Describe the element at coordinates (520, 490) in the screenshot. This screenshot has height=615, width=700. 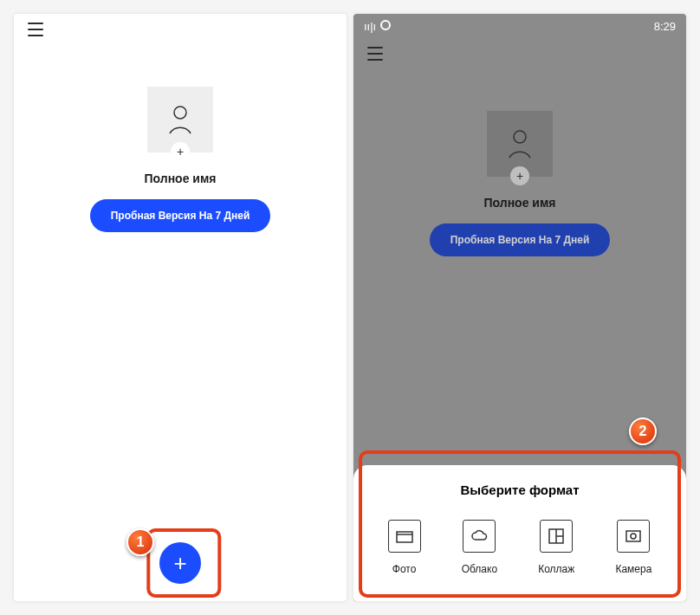
I see `sheet-title: Выберите формат` at that location.